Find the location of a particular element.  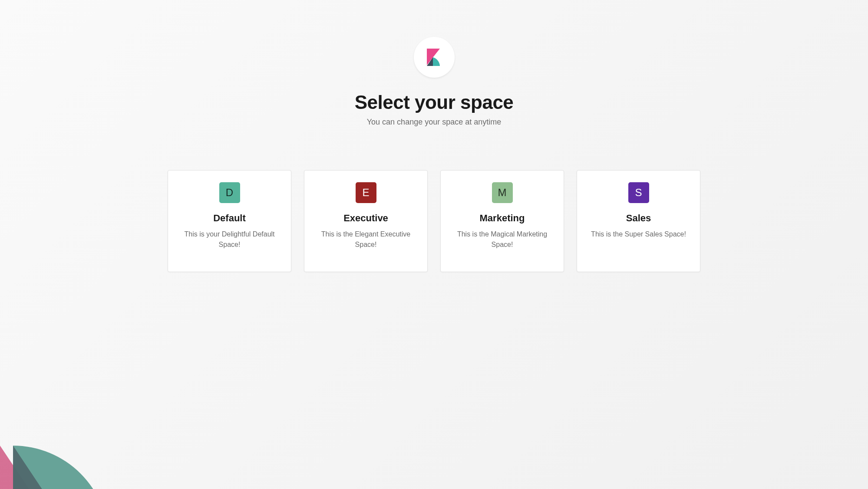

space-card-description: This is the Elegant Executive Space! is located at coordinates (366, 240).